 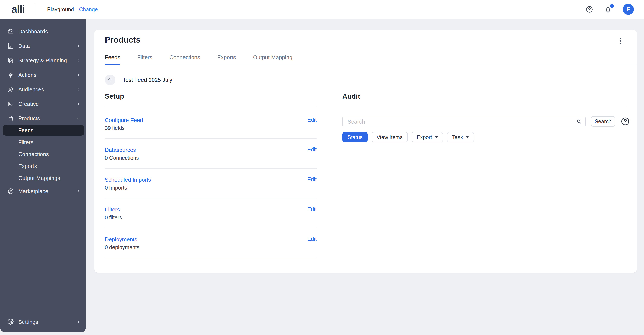 What do you see at coordinates (112, 58) in the screenshot?
I see `tab-feeds: Feeds` at bounding box center [112, 58].